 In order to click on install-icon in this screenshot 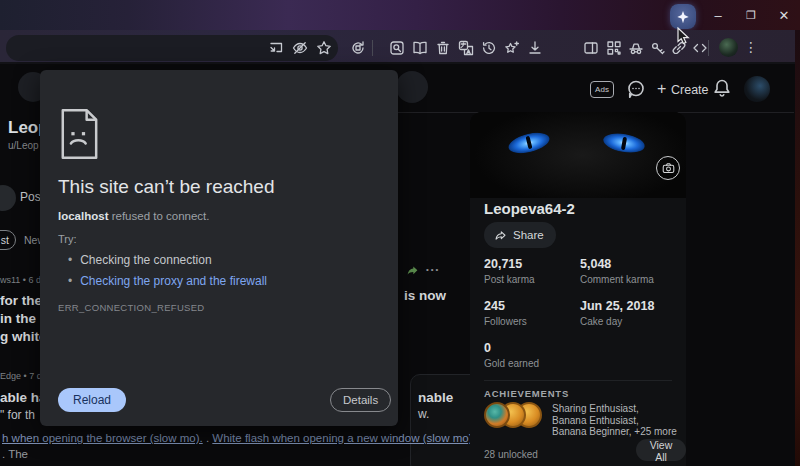, I will do `click(276, 48)`.